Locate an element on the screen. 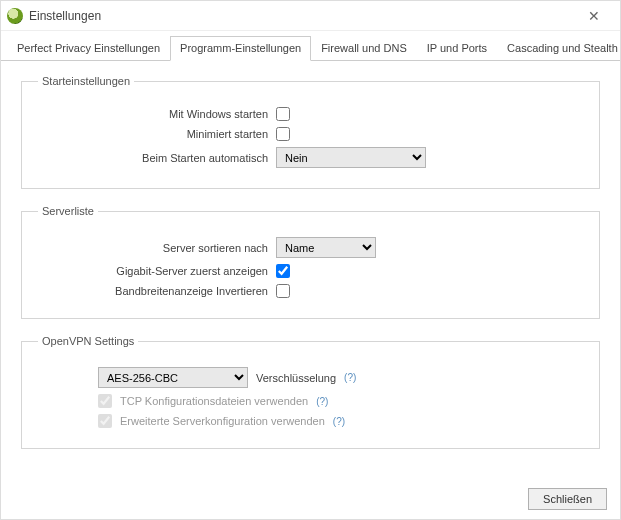 Image resolution: width=621 pixels, height=520 pixels. checkbox-gigabit-first is located at coordinates (283, 271).